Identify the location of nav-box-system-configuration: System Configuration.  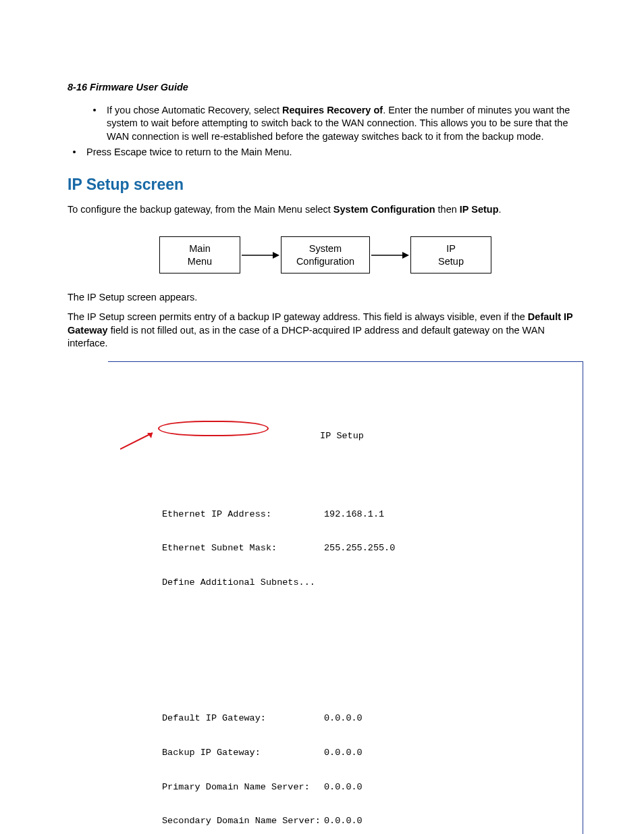
(325, 255).